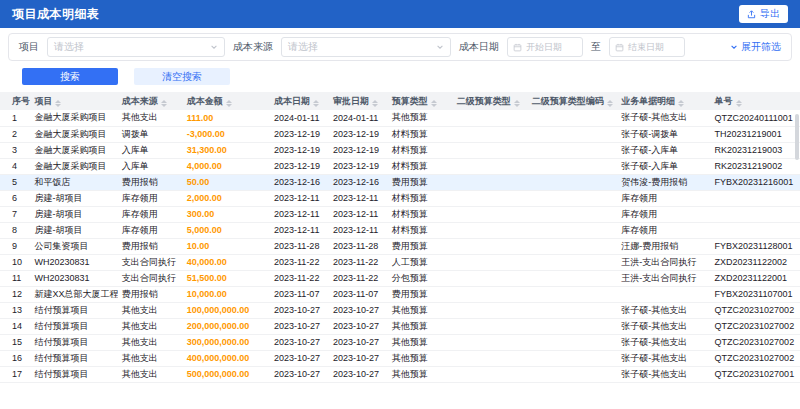 The height and width of the screenshot is (409, 800). What do you see at coordinates (226, 294) in the screenshot?
I see `cell-amount: 10,000.00` at bounding box center [226, 294].